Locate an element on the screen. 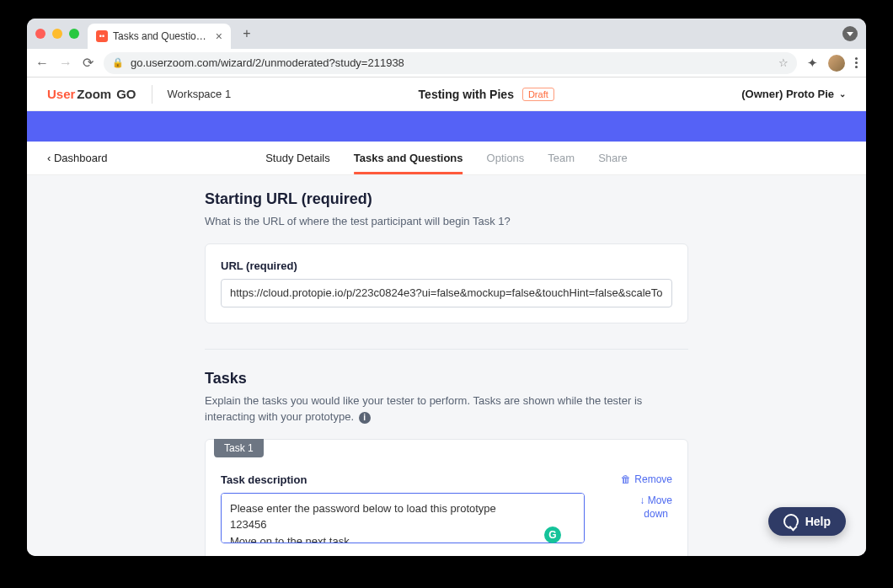 The width and height of the screenshot is (893, 588). lock-icon: 🔒 is located at coordinates (118, 62).